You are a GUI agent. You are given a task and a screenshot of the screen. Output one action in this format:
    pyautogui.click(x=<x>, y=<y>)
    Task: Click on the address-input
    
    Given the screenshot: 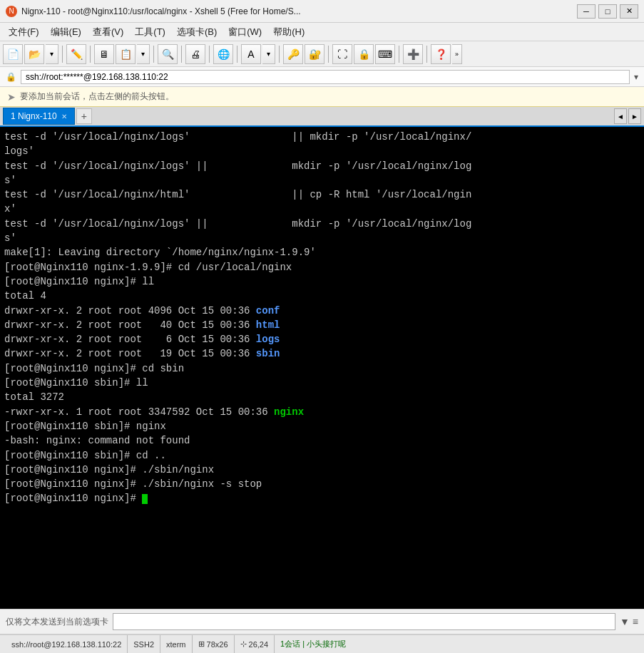 What is the action you would take?
    pyautogui.click(x=325, y=77)
    